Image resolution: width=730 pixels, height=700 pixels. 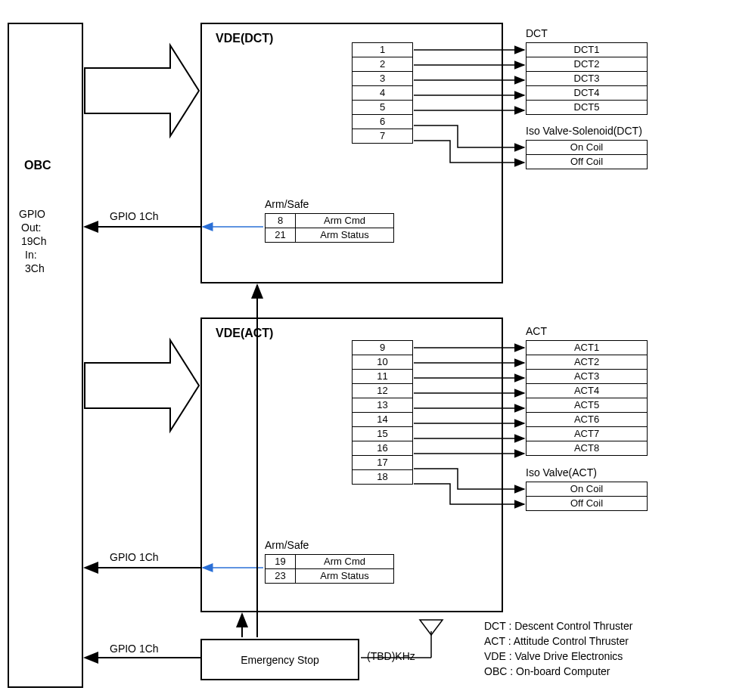 I want to click on iso-dct-item: On Coil, so click(x=587, y=148).